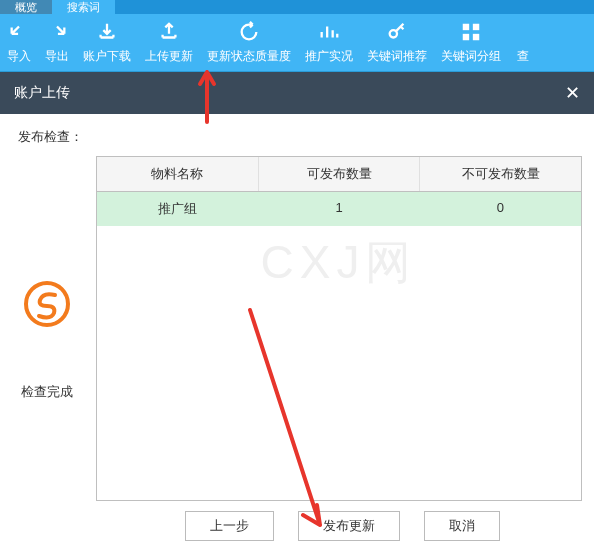 This screenshot has height=554, width=594. What do you see at coordinates (397, 32) in the screenshot?
I see `key-icon` at bounding box center [397, 32].